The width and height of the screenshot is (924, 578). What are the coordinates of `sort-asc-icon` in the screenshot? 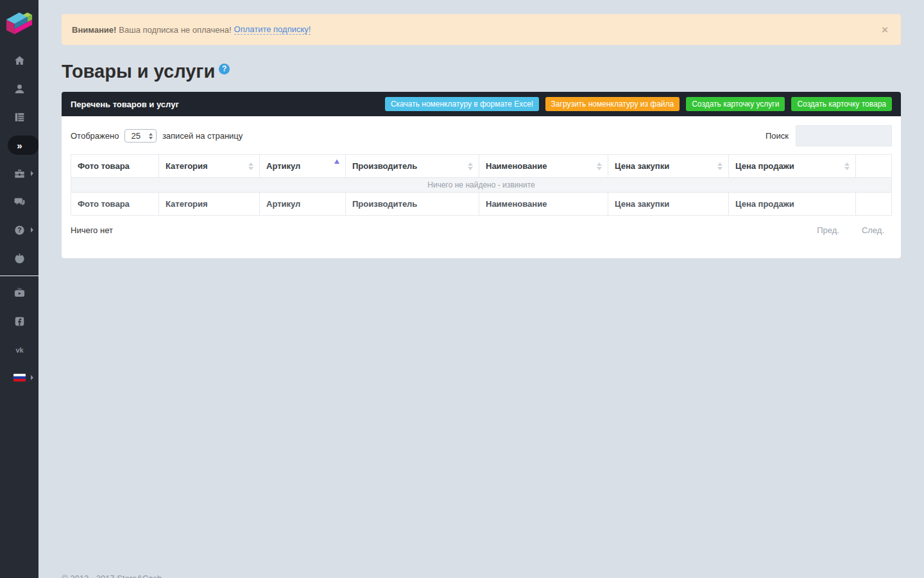 It's located at (337, 162).